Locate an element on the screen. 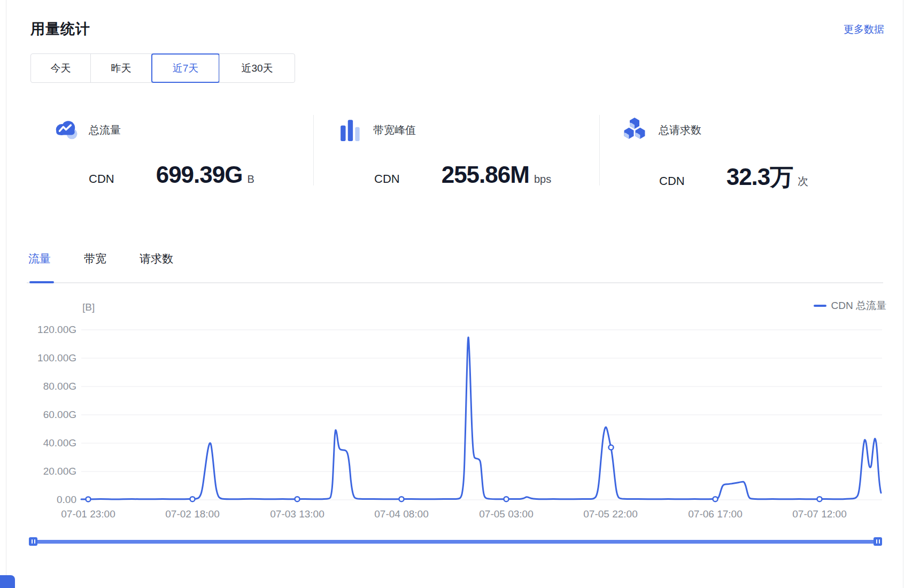  slider-left-handle is located at coordinates (33, 541).